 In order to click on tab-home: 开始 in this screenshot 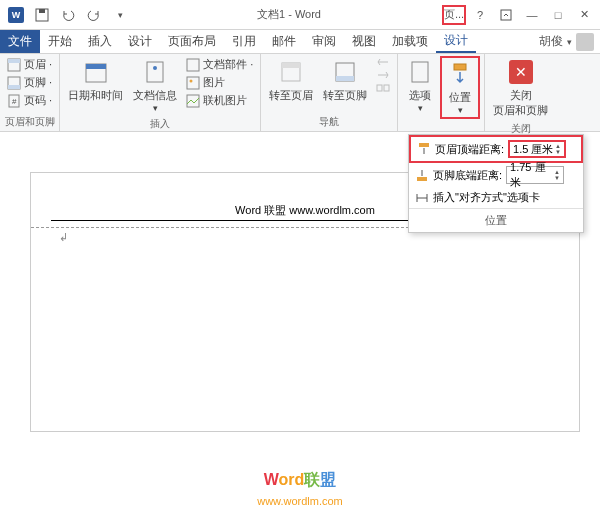, I will do `click(60, 42)`.